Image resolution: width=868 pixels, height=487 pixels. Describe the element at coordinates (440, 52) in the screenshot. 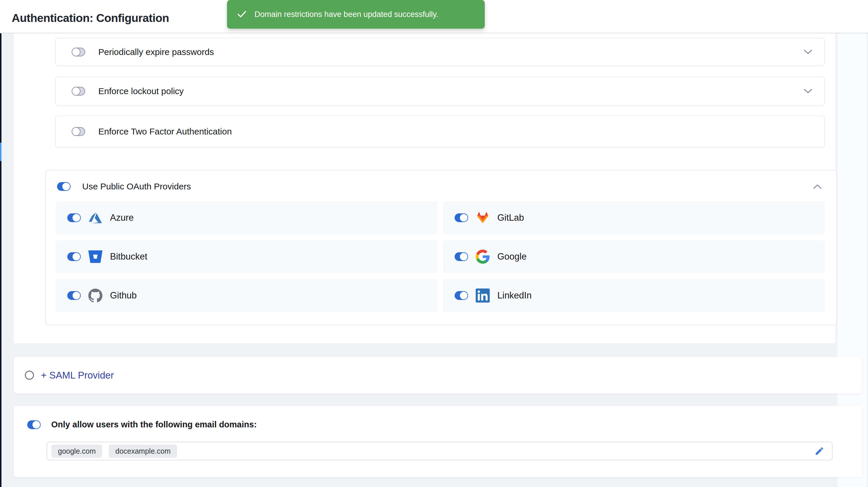

I see `setting-card-expire-passwords: Periodically expire passwords` at that location.